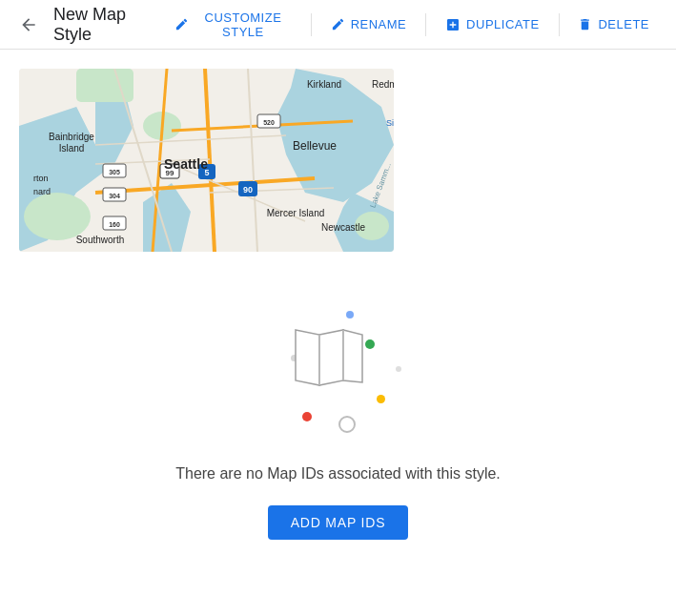  Describe the element at coordinates (315, 146) in the screenshot. I see `svg-text: Bellevue` at that location.